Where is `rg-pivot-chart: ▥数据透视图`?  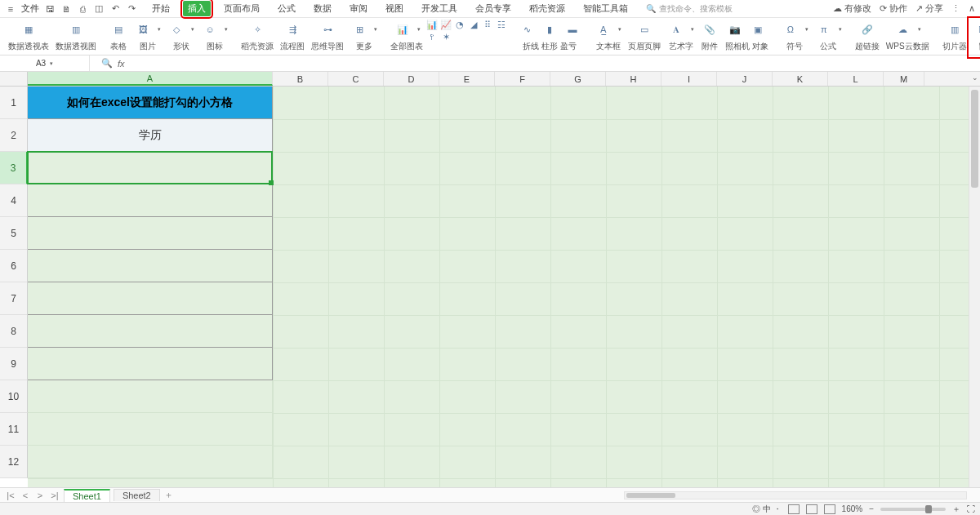 rg-pivot-chart: ▥数据透视图 is located at coordinates (76, 38).